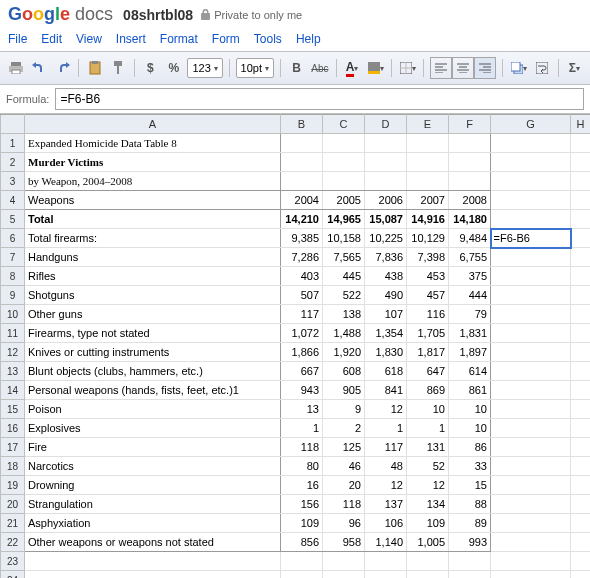 The image size is (590, 578). I want to click on cell: 841, so click(386, 390).